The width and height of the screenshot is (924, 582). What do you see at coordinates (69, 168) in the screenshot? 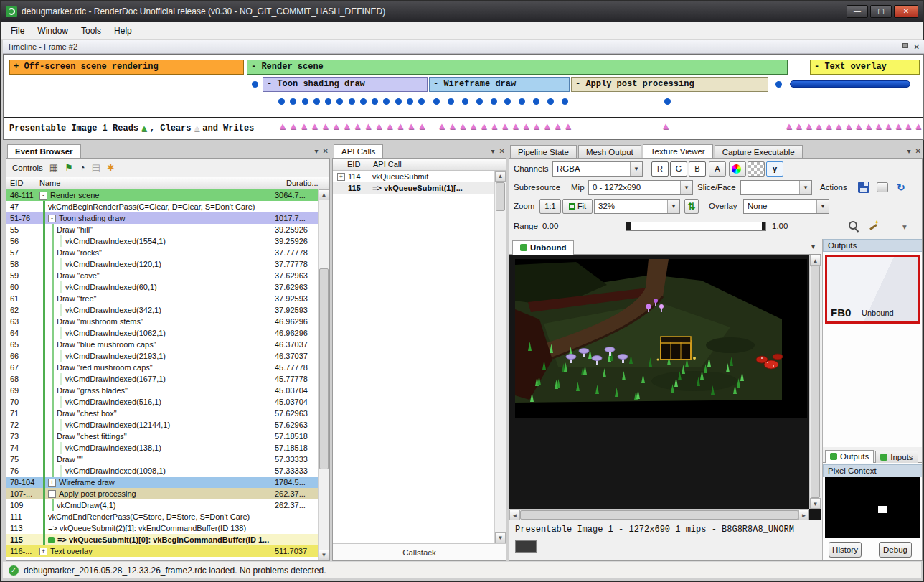
I see `current-event-flag-icon: ⚑` at bounding box center [69, 168].